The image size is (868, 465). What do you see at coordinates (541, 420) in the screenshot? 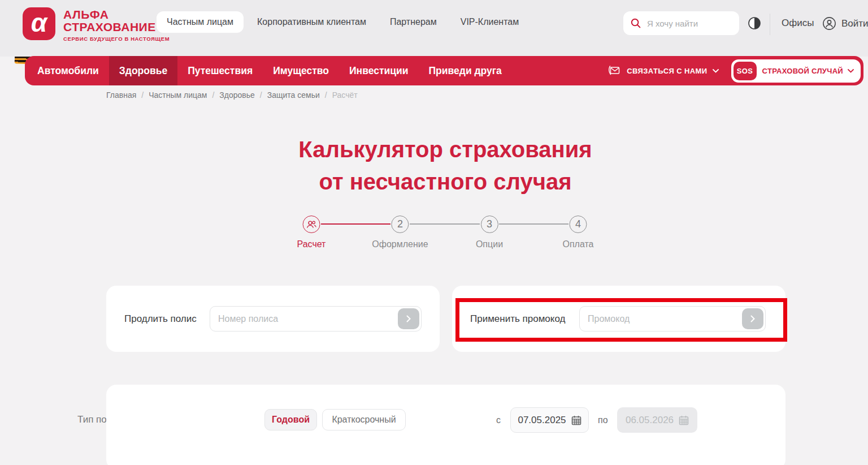
I see `date-from-value: 07.05.2025` at bounding box center [541, 420].